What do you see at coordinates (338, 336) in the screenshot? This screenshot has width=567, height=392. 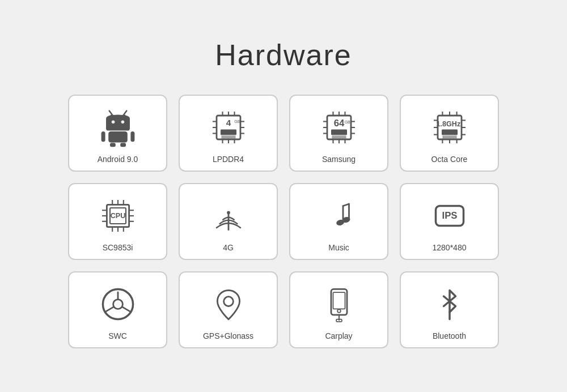 I see `carplay-label: Carplay` at bounding box center [338, 336].